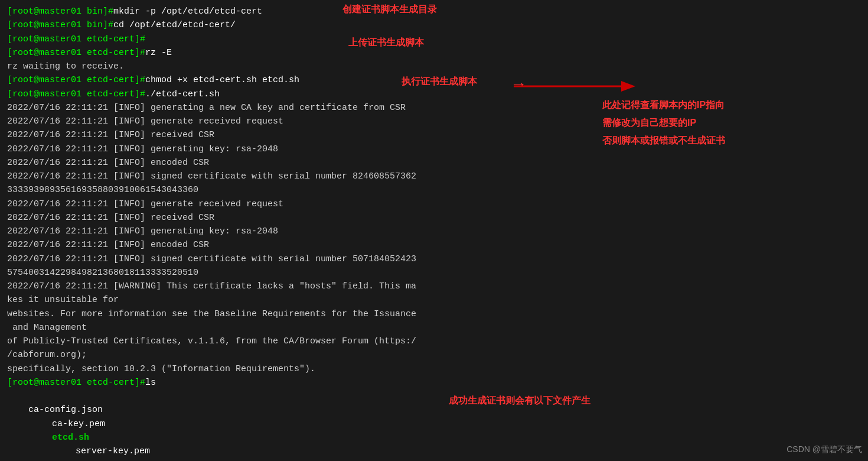 The height and width of the screenshot is (461, 868). I want to click on terminal-output: and Management, so click(434, 327).